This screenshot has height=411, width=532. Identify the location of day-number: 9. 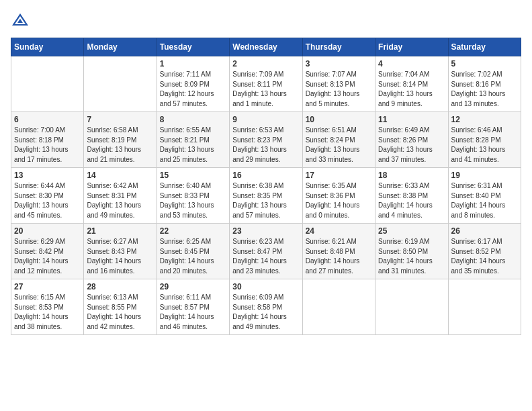
(266, 120).